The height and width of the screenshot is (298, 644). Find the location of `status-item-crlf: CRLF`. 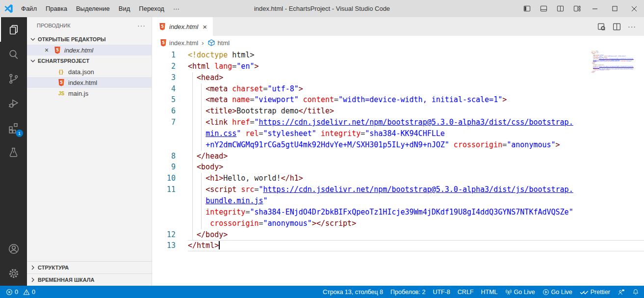

status-item-crlf: CRLF is located at coordinates (466, 292).